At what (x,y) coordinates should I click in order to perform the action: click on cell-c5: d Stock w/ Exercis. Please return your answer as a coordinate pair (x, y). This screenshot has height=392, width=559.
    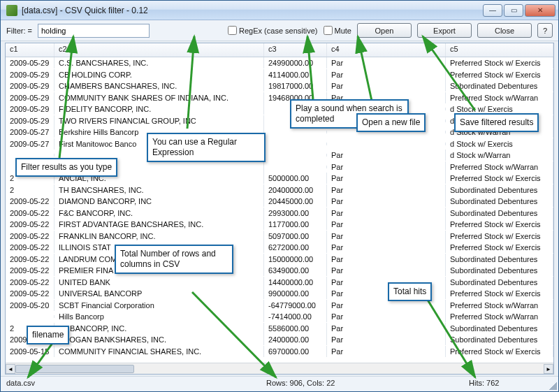
    Looking at the image, I should click on (500, 144).